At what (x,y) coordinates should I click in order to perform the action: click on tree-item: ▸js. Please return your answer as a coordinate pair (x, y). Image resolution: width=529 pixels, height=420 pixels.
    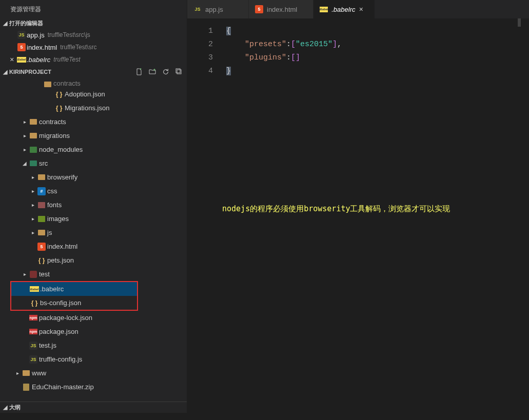
    Looking at the image, I should click on (93, 233).